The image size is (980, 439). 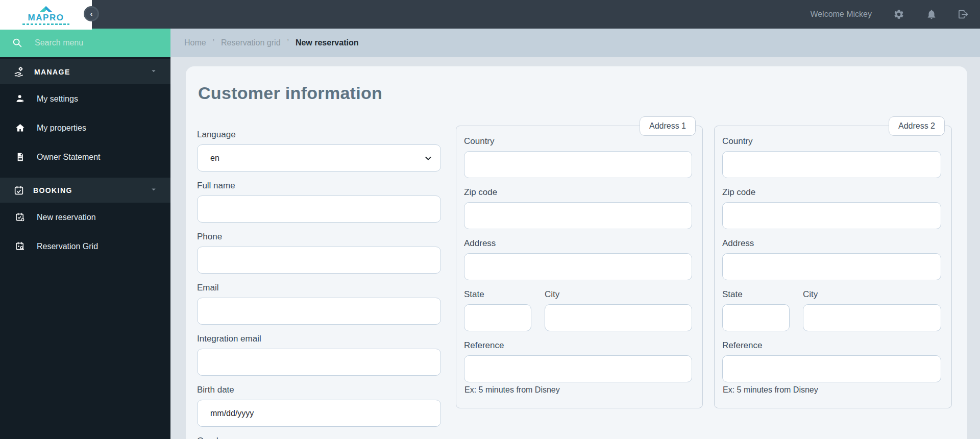 I want to click on sidebar-item-my-settings: My settings, so click(x=85, y=99).